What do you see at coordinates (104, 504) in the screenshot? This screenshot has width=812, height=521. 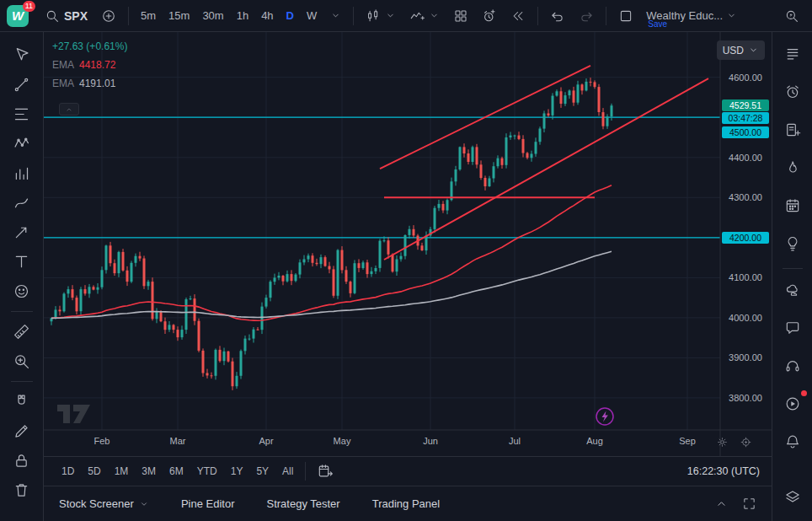 I see `tab-stock-screener: Stock Screener` at bounding box center [104, 504].